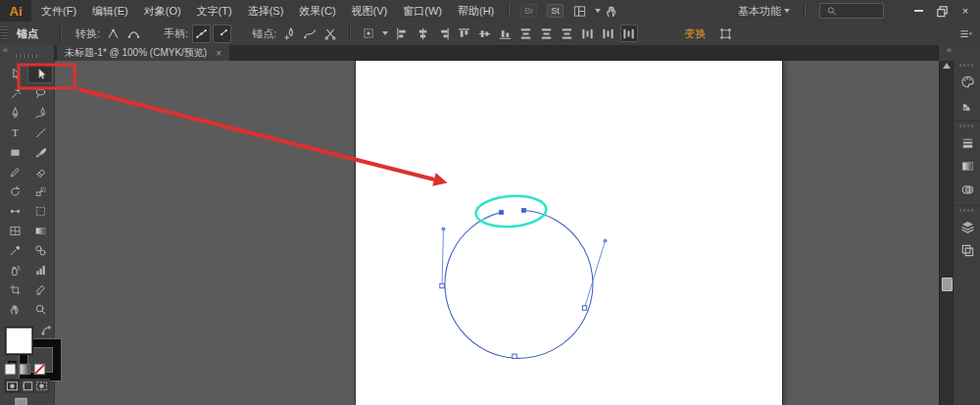 The image size is (980, 405). Describe the element at coordinates (40, 132) in the screenshot. I see `line-segment-tool` at that location.